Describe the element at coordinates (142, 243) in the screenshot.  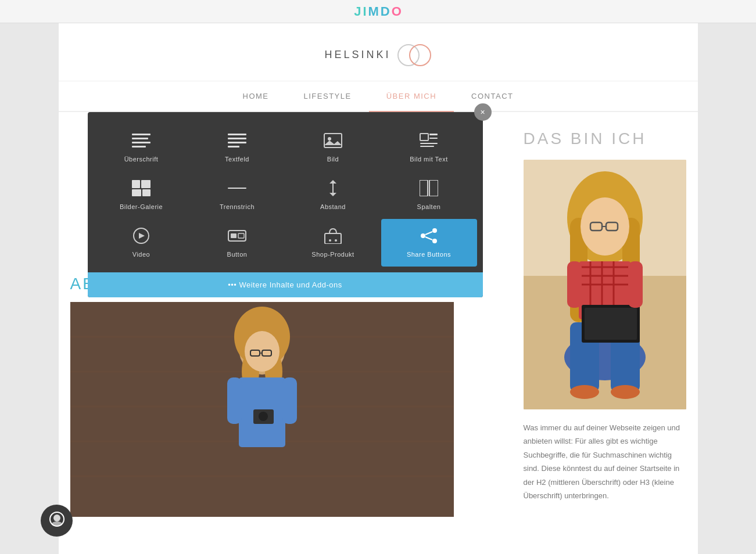
I see `widget-video: Video` at that location.